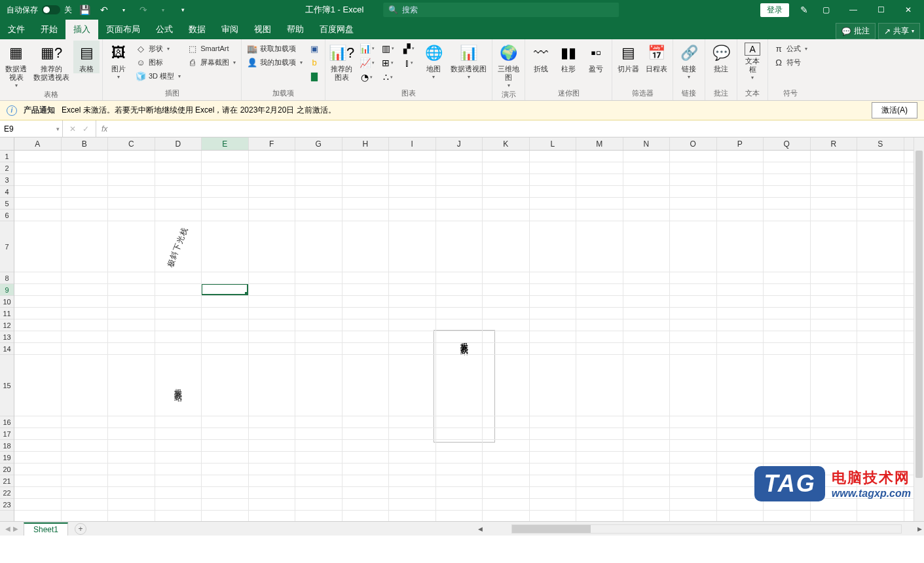 Image resolution: width=924 pixels, height=563 pixels. Describe the element at coordinates (158, 62) in the screenshot. I see `icons-button: ☺图标` at that location.